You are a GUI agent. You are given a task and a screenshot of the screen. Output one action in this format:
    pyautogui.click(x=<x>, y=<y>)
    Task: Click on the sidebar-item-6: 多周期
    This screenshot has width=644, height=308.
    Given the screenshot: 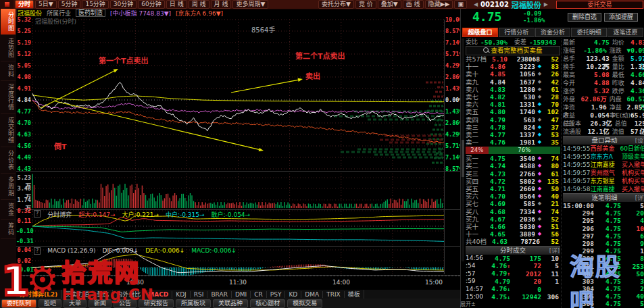 What is the action you would take?
    pyautogui.click(x=8, y=186)
    